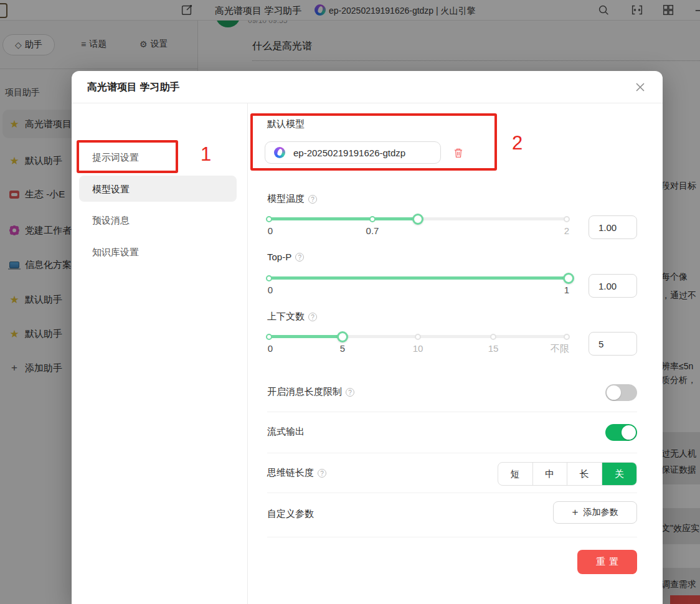  Describe the element at coordinates (111, 220) in the screenshot. I see `tab-preset-messages: 预设消息` at that location.